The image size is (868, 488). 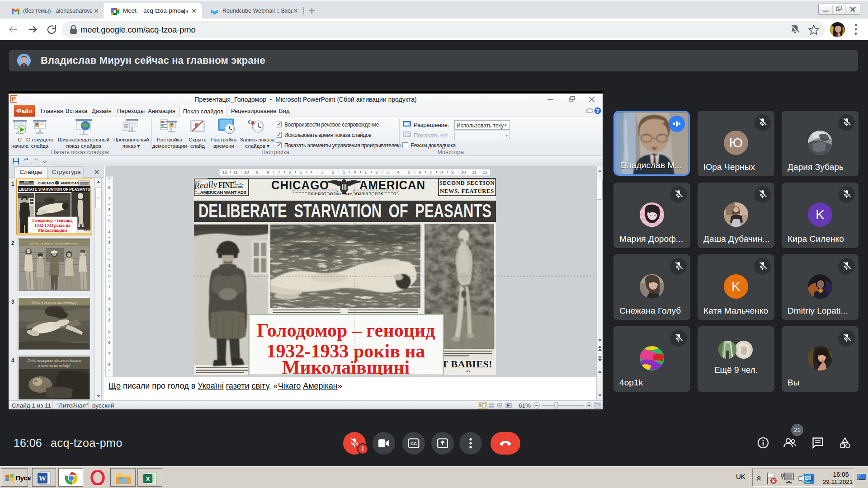 I want to click on svg-text:LIBERATE STARVATION OF PEASANT: LIBERATE STARVATION OF PEASANTS, so click(x=54, y=189).